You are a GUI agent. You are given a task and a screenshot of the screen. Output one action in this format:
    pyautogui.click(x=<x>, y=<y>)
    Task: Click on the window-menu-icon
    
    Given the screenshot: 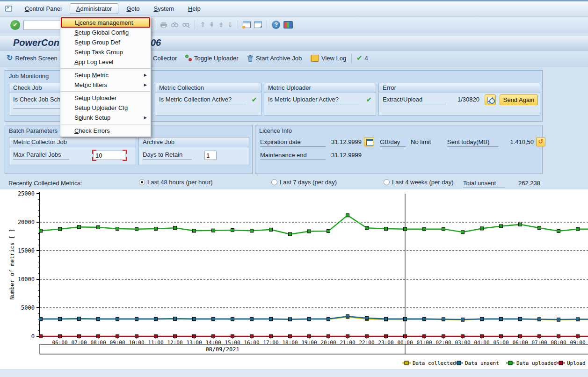 What is the action you would take?
    pyautogui.click(x=9, y=8)
    